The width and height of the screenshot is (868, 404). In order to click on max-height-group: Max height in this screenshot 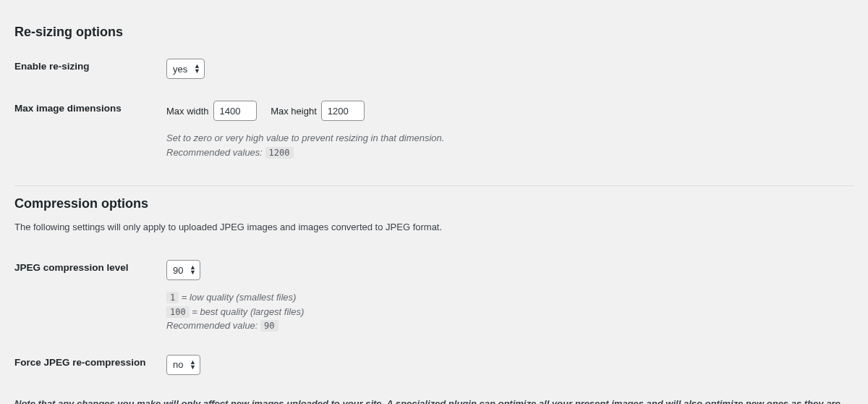, I will do `click(318, 111)`.